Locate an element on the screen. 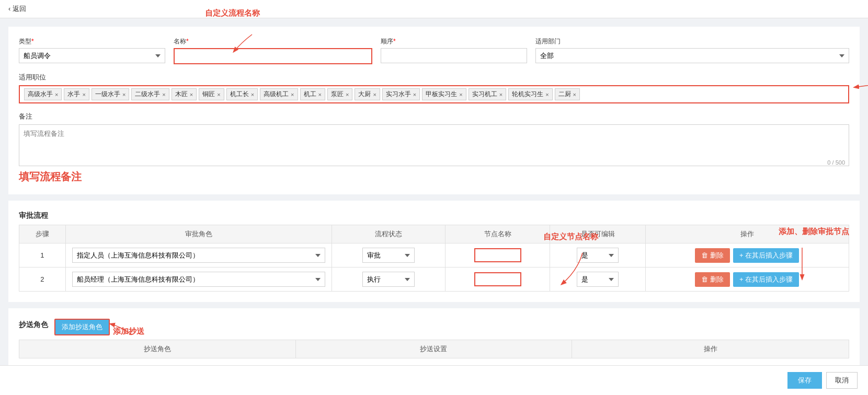 The image size is (868, 395). dept-label: 适用部门 is located at coordinates (692, 42).